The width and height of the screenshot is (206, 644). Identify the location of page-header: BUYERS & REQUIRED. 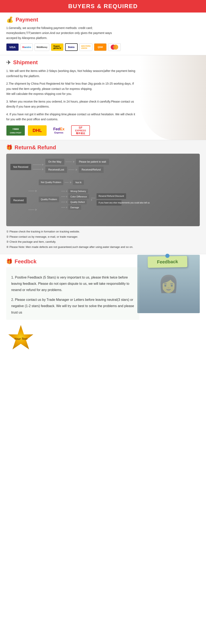
(103, 6).